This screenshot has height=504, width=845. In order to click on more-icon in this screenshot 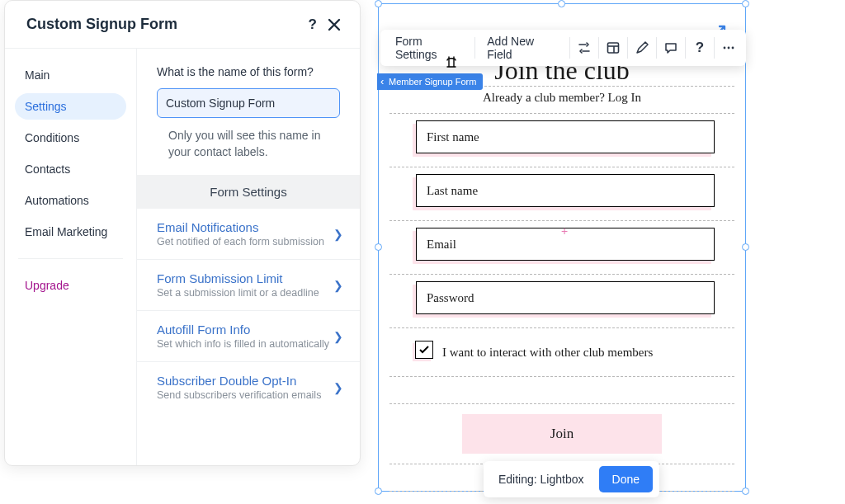, I will do `click(729, 48)`.